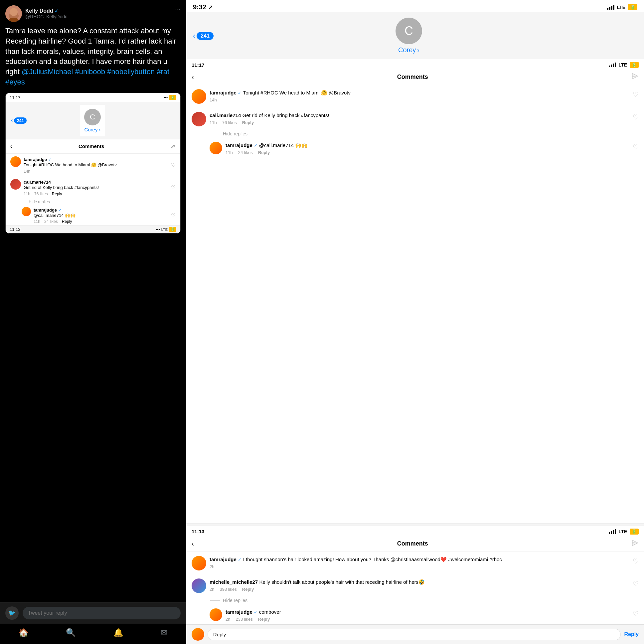 The height and width of the screenshot is (644, 644). What do you see at coordinates (67, 222) in the screenshot?
I see `embedded-reply-1-reply-btn: Reply` at bounding box center [67, 222].